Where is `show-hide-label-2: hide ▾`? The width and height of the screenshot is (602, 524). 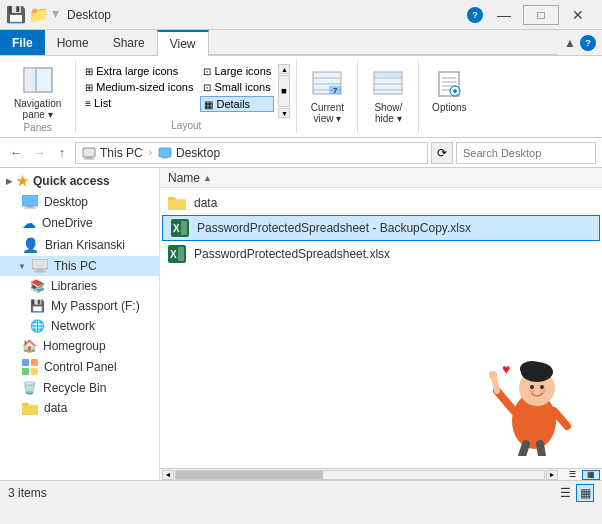 show-hide-label-2: hide ▾ is located at coordinates (388, 118).